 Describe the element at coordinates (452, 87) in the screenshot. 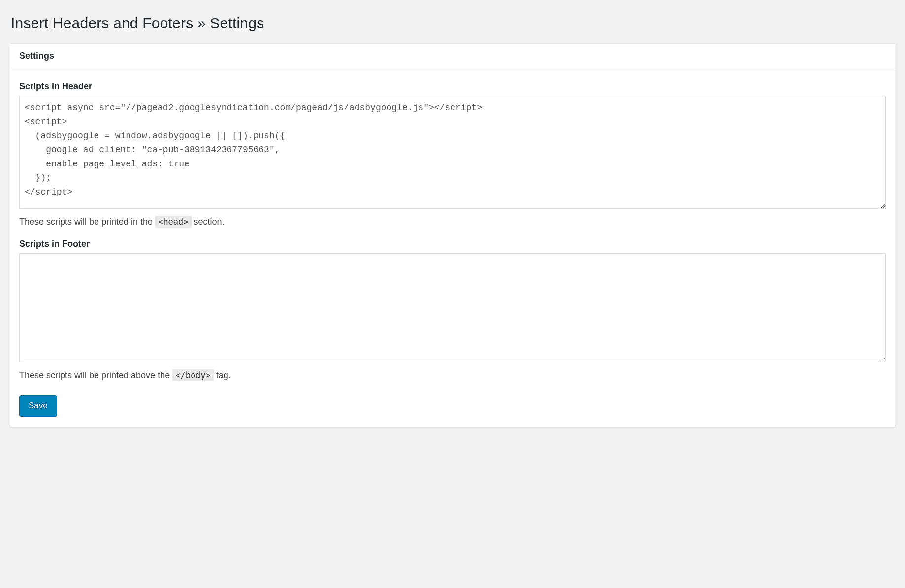

I see `header-scripts-label: Scripts in Header` at that location.